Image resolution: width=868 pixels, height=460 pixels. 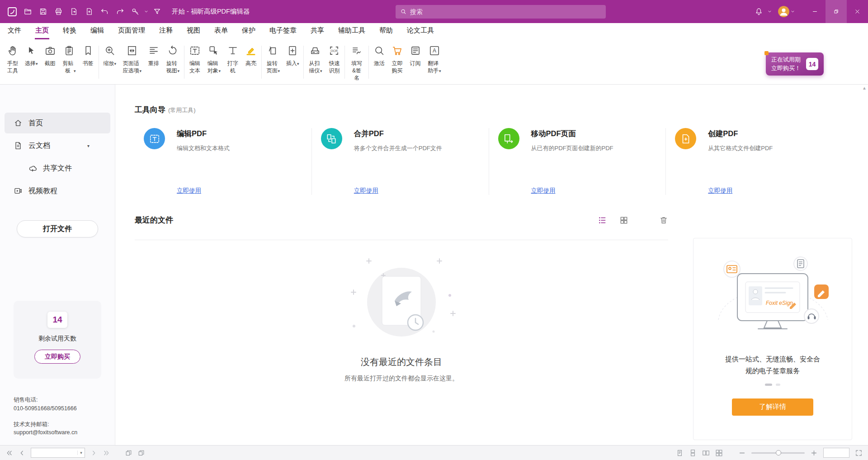 What do you see at coordinates (74, 12) in the screenshot?
I see `export-pdf-icon` at bounding box center [74, 12].